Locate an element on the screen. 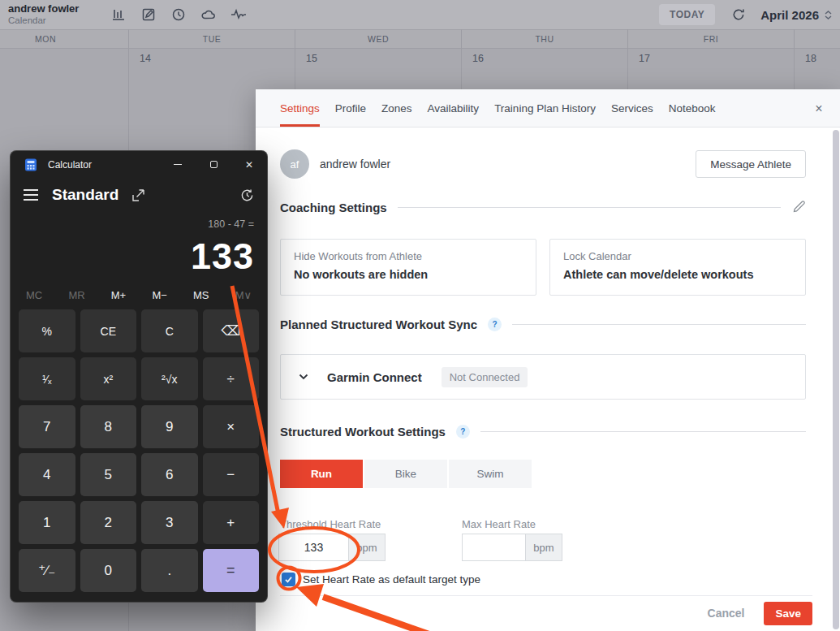 This screenshot has width=840, height=631. chevron-down-icon is located at coordinates (304, 377).